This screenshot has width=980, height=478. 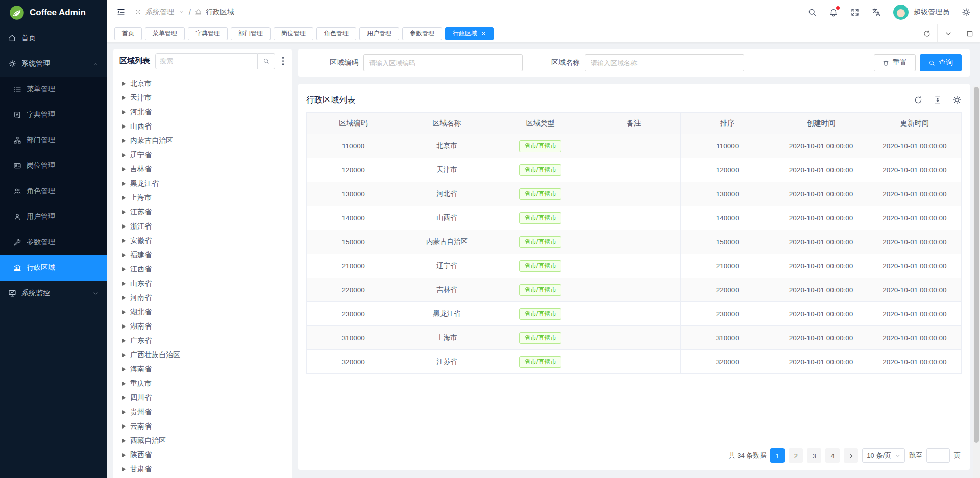 What do you see at coordinates (634, 146) in the screenshot?
I see `table-row: 110000 北京市 省市/直辖市 110000 2020-10-01 00:0…` at bounding box center [634, 146].